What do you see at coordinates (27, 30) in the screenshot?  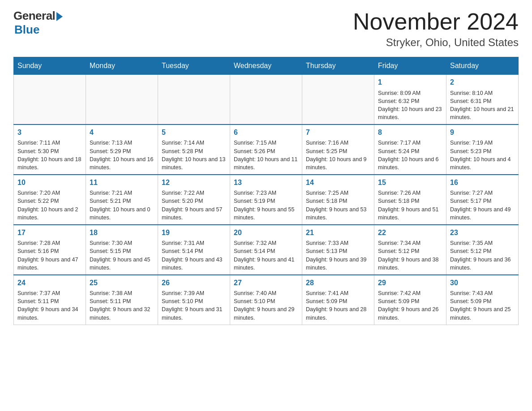 I see `logo-blue-text: Blue` at bounding box center [27, 30].